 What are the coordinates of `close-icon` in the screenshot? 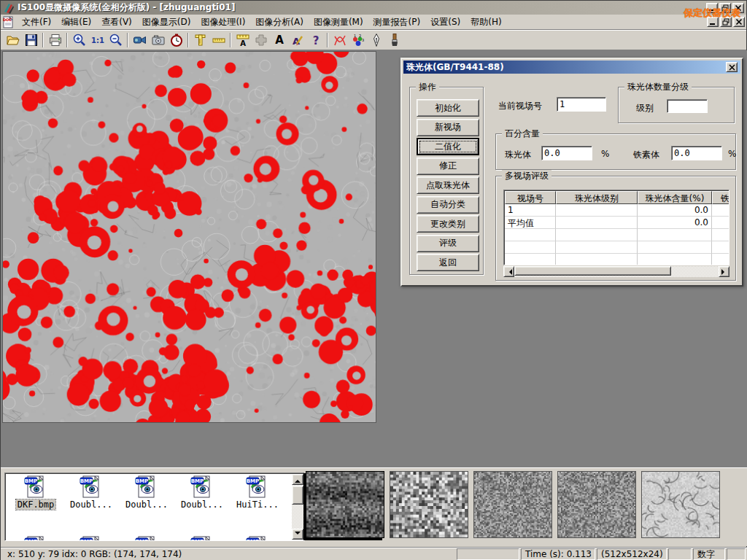 It's located at (738, 8).